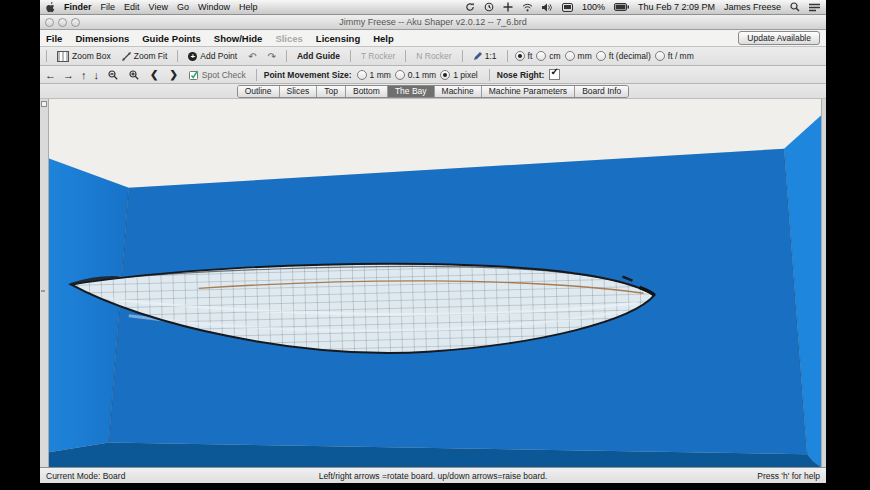 This screenshot has width=870, height=490. What do you see at coordinates (173, 74) in the screenshot?
I see `next-button: ❯` at bounding box center [173, 74].